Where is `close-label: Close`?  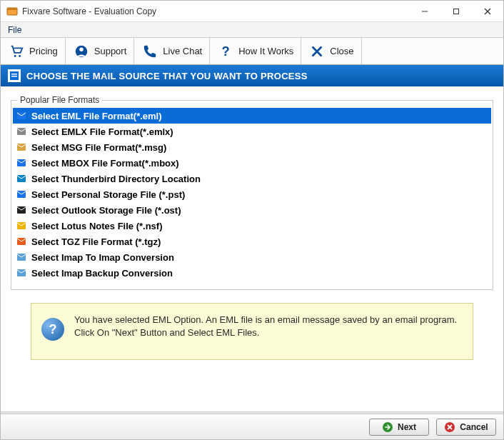
close-label: Close is located at coordinates (341, 51).